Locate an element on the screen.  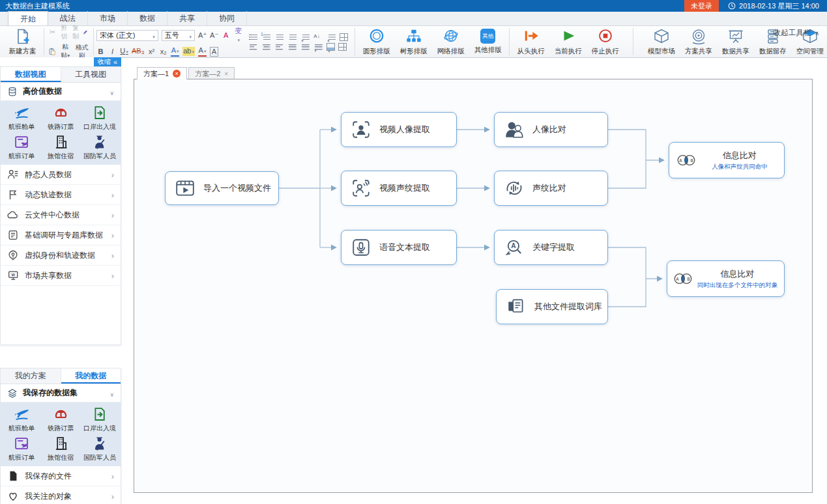
numbered-list-button is located at coordinates (266, 37).